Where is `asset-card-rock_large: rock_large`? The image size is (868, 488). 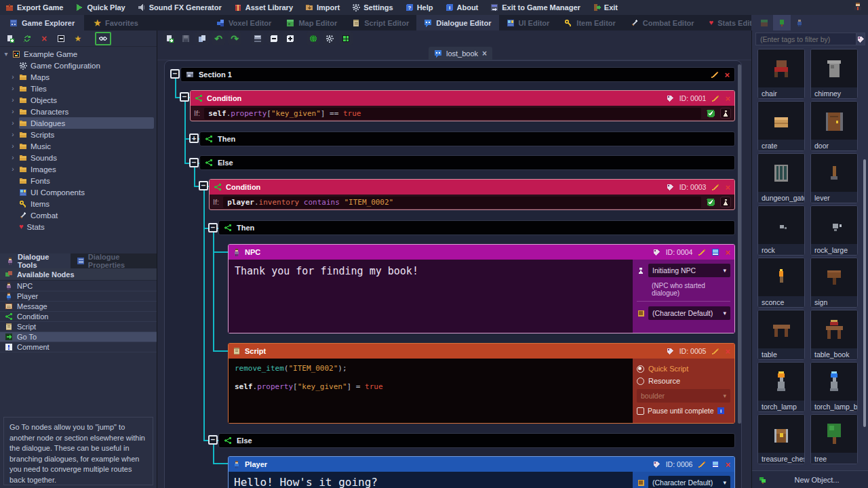 asset-card-rock_large: rock_large is located at coordinates (834, 230).